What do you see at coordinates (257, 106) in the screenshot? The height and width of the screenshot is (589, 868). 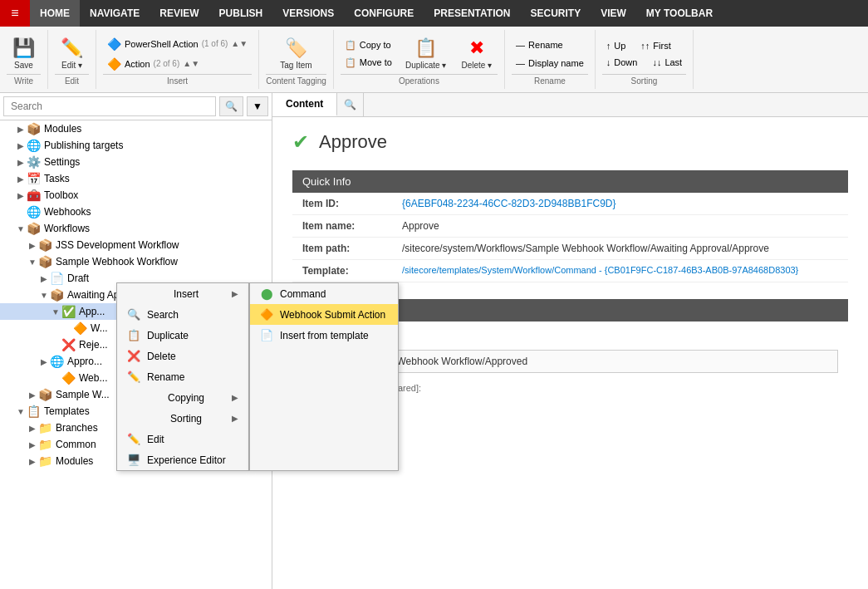 I see `search-dropdown-button: ▼` at bounding box center [257, 106].